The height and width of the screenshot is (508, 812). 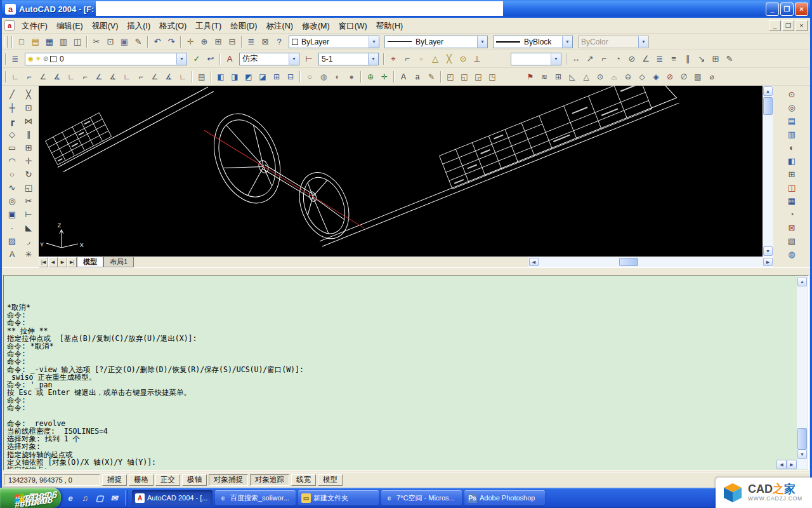 I want to click on dim-aligned-icon: ↗, so click(x=590, y=59).